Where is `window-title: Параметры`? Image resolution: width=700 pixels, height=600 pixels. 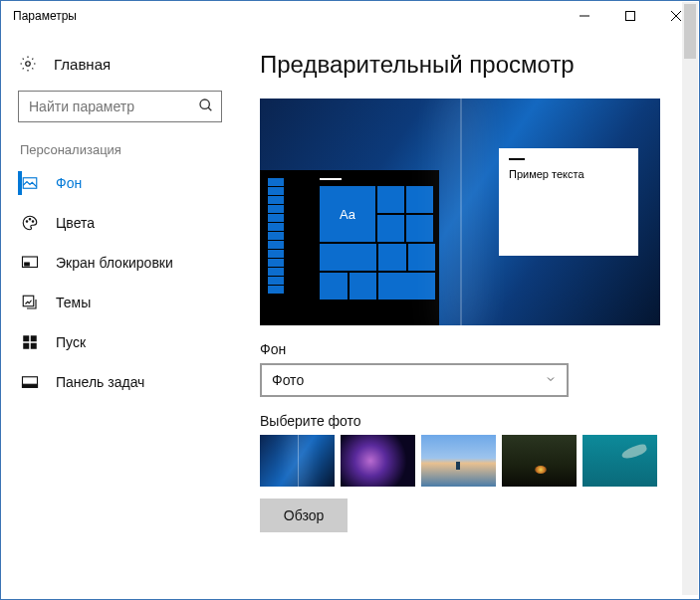 window-title: Параметры is located at coordinates (45, 16).